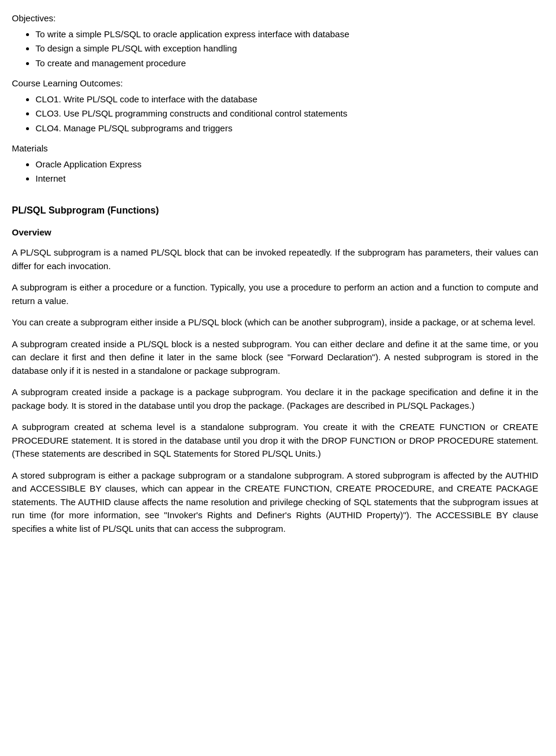  What do you see at coordinates (275, 233) in the screenshot?
I see `overview-heading: Overview` at bounding box center [275, 233].